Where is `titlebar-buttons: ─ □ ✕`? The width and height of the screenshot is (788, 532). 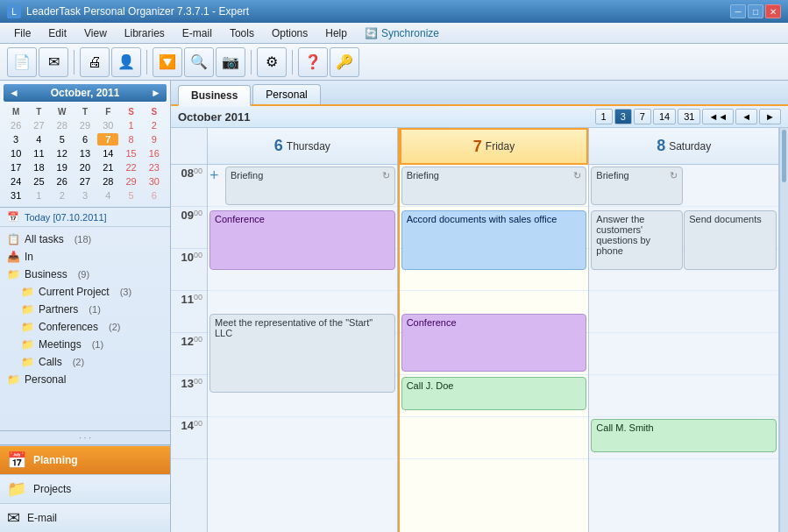
titlebar-buttons: ─ □ ✕ is located at coordinates (756, 11).